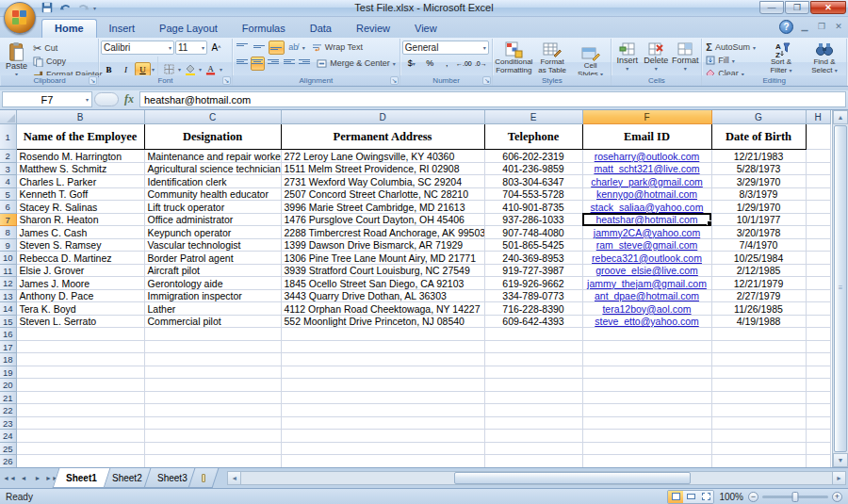 The image size is (848, 504). I want to click on sort-filter-button: AZ Sort &Filter ▾, so click(781, 58).